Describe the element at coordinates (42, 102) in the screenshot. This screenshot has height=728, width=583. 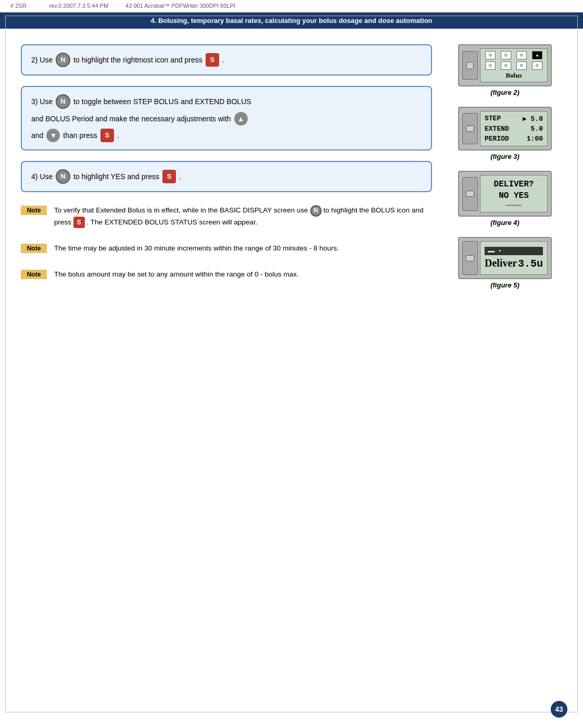
I see `step3-prefix: 3) Use` at that location.